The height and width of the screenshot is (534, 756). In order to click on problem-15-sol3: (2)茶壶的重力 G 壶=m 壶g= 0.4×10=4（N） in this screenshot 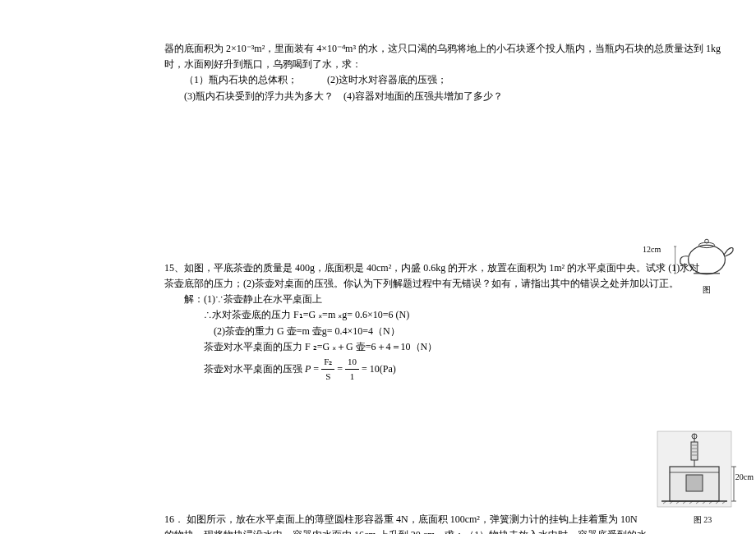, I will do `click(448, 332)`.